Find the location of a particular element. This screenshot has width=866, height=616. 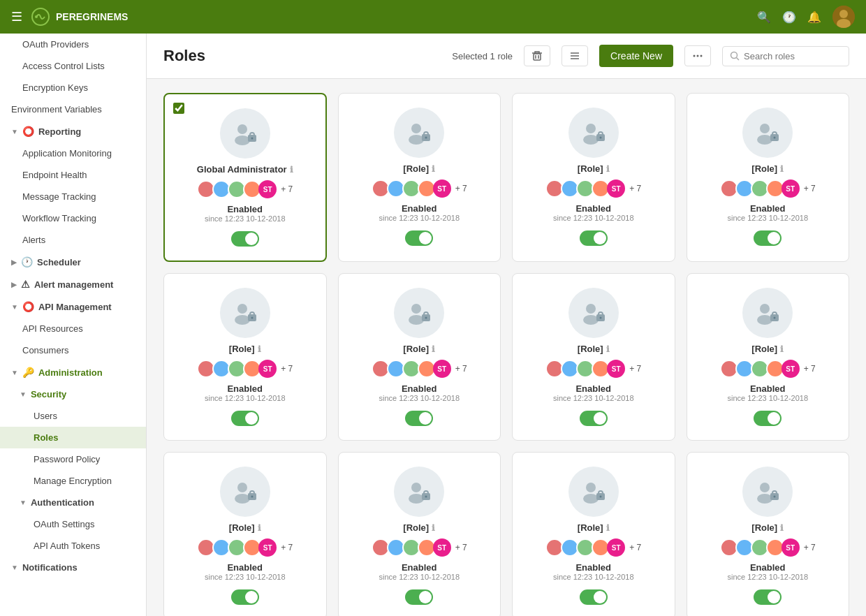

sidebar-section-notifications: ▼ Notifications is located at coordinates (73, 567).